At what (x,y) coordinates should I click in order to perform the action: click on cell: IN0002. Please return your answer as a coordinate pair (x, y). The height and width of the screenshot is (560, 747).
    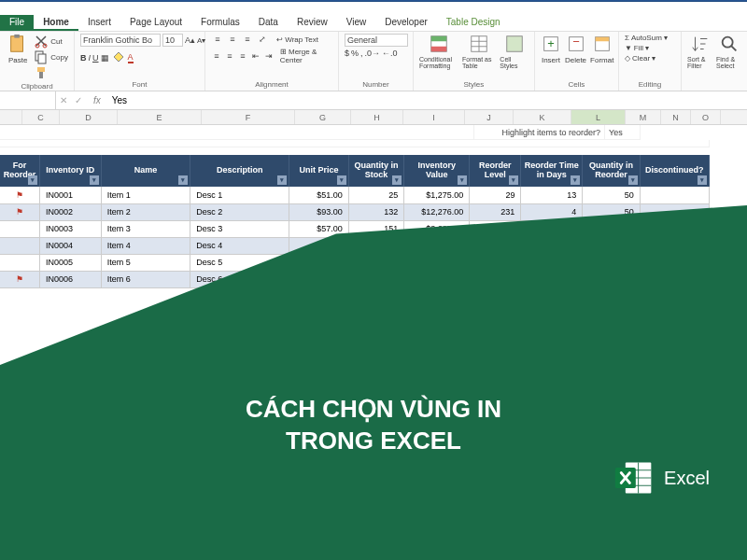
    Looking at the image, I should click on (70, 212).